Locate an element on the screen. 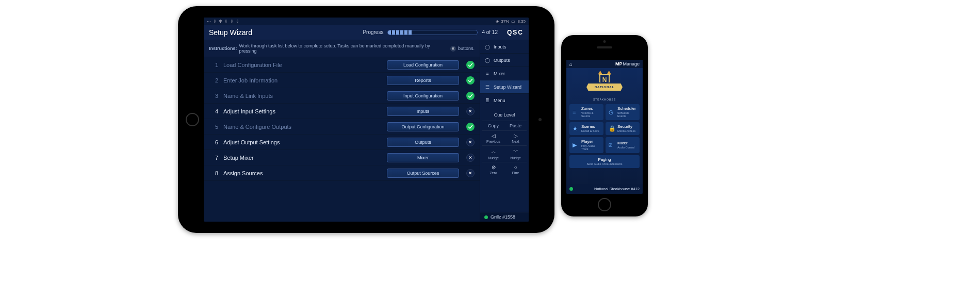 The height and width of the screenshot is (284, 980). nav-item-setup-wizard: ☰Setup Wizard is located at coordinates (504, 87).